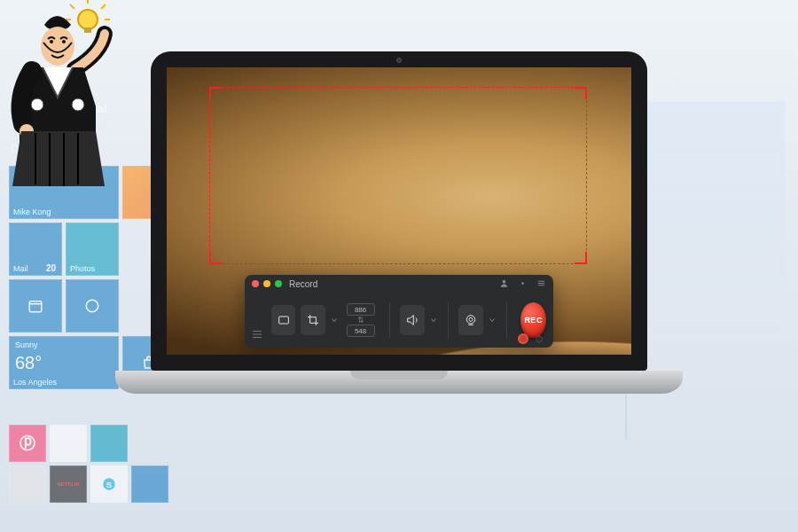 The image size is (798, 532). Describe the element at coordinates (361, 331) in the screenshot. I see `capture-height-field: 548` at that location.